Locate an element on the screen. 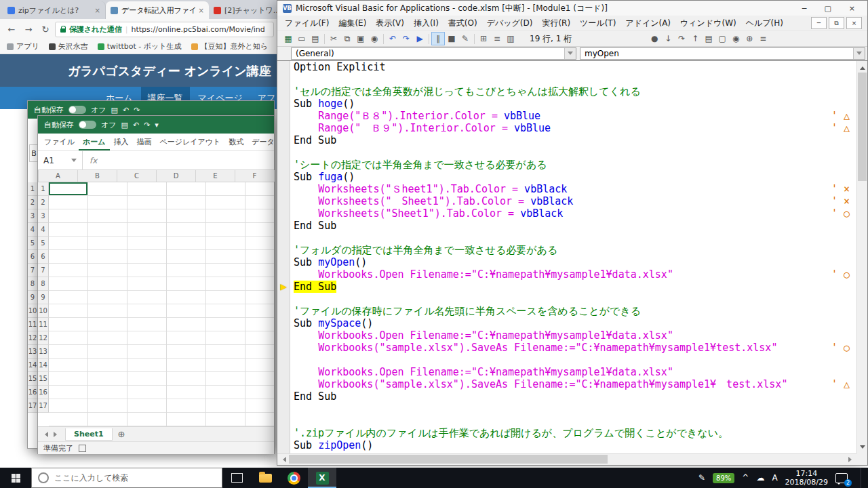 The height and width of the screenshot is (488, 868). menu-item: 書式(O) is located at coordinates (462, 23).